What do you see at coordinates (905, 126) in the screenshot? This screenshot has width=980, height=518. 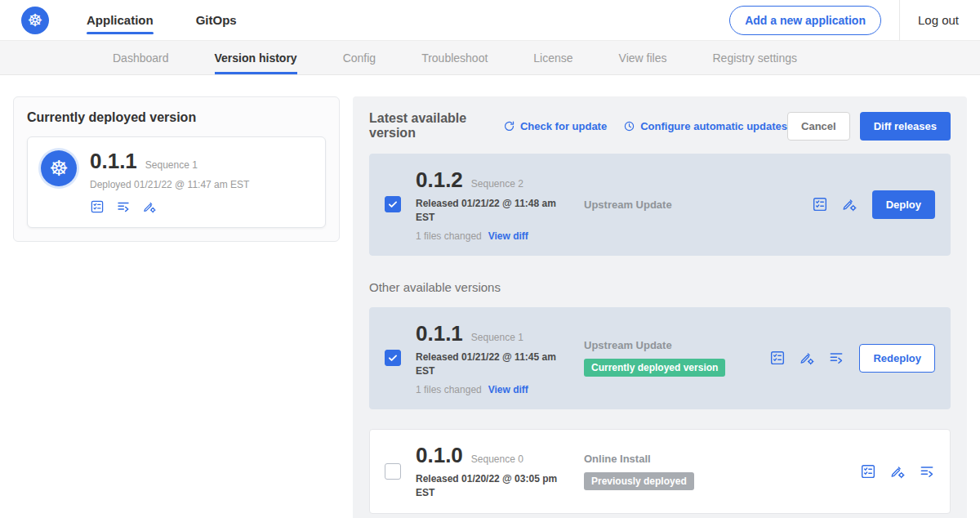 I see `diff-releases-button: Diff releases` at bounding box center [905, 126].